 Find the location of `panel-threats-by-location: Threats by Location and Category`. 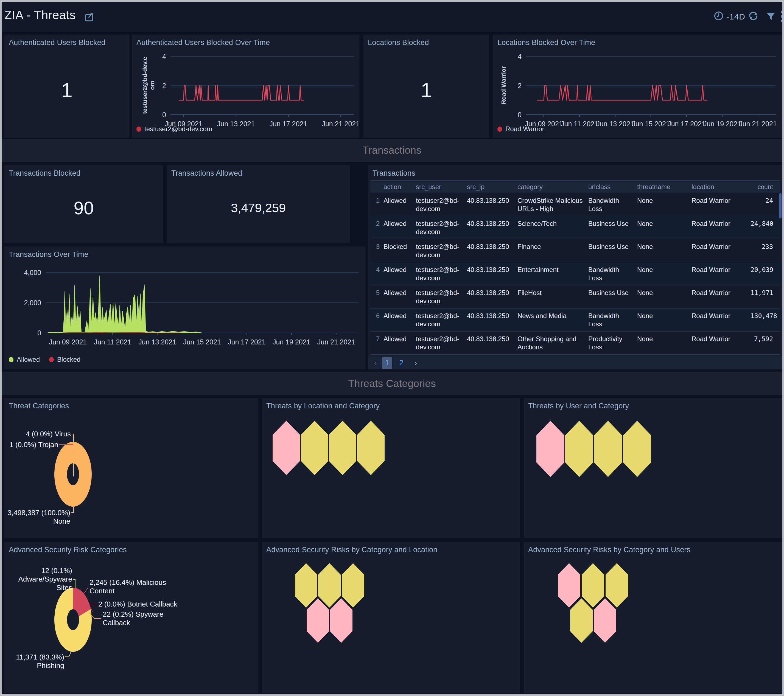

panel-threats-by-location: Threats by Location and Category is located at coordinates (391, 468).